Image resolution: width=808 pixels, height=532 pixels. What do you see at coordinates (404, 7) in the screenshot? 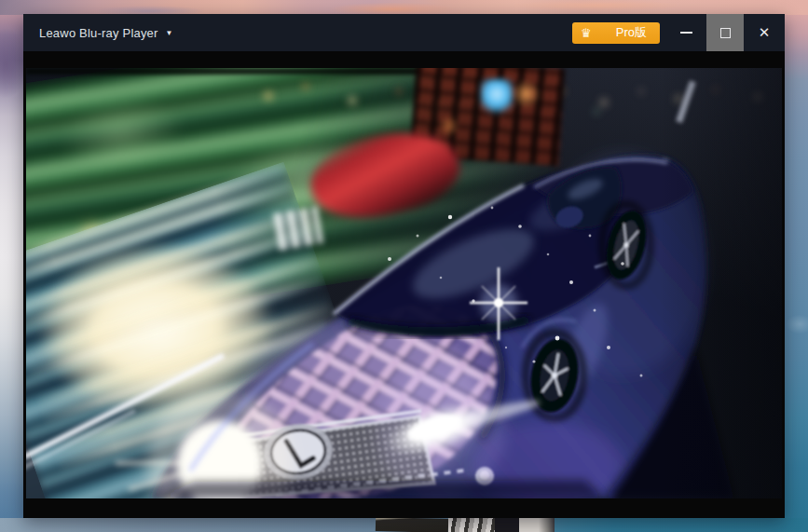
I see `desktop-sky` at bounding box center [404, 7].